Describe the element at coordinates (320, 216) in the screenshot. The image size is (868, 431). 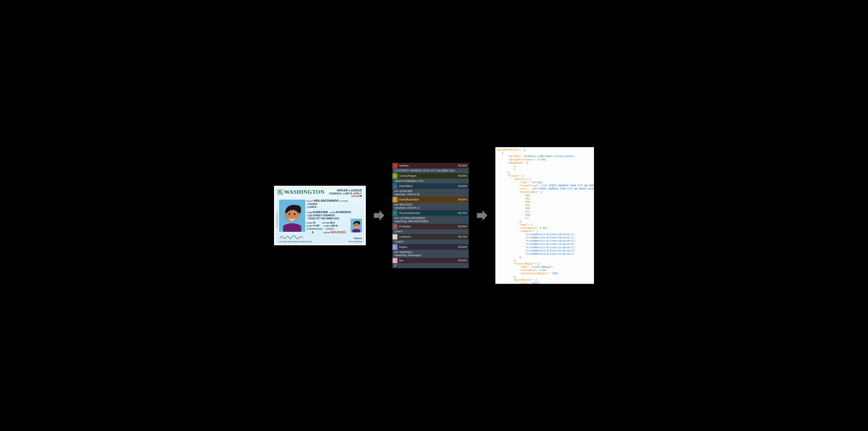
I see `license-card-container: WA USA WASHINGTON DRIVER LICENSE FEDERAL…` at that location.